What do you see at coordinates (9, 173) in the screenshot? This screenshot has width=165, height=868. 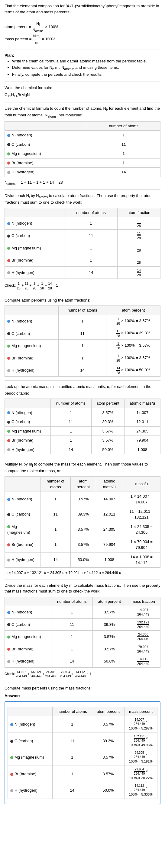 I see `hydrogen-dot` at bounding box center [9, 173].